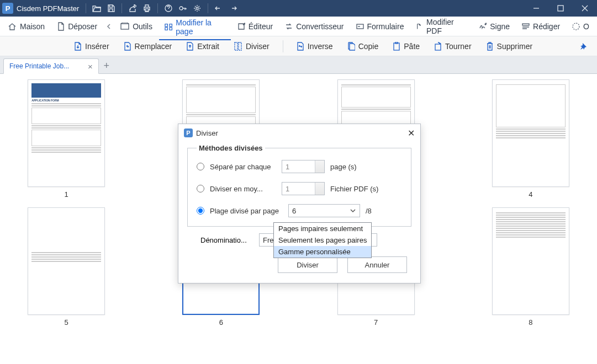  What do you see at coordinates (195, 28) in the screenshot?
I see `menu-edit-page: Modifier la page` at bounding box center [195, 28].